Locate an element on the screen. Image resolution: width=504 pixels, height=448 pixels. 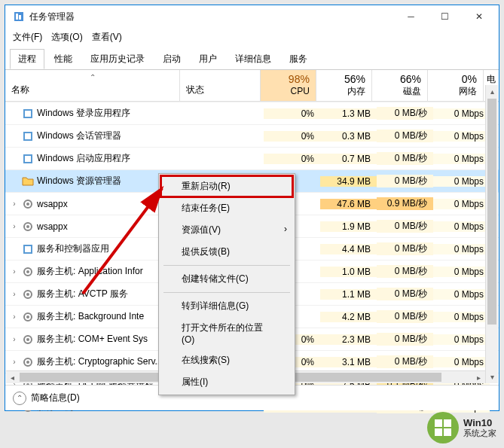
context-menu-item: 属性(I) is located at coordinates (227, 382).